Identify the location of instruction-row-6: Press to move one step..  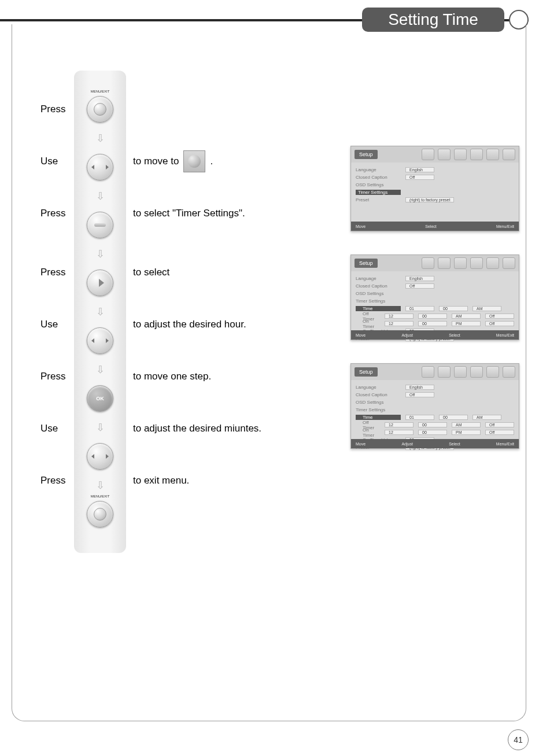
(126, 377).